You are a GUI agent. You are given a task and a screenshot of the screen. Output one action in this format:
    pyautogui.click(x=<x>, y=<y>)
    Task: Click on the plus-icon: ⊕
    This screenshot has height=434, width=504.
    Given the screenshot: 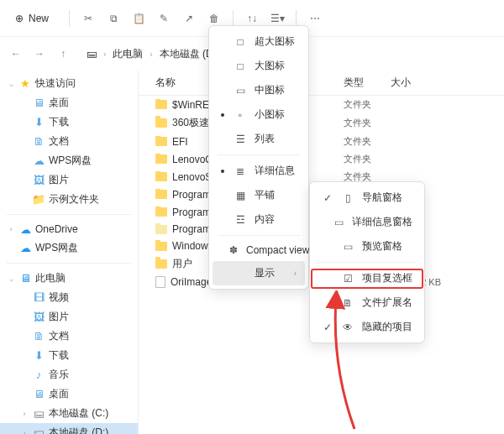 What is the action you would take?
    pyautogui.click(x=19, y=18)
    